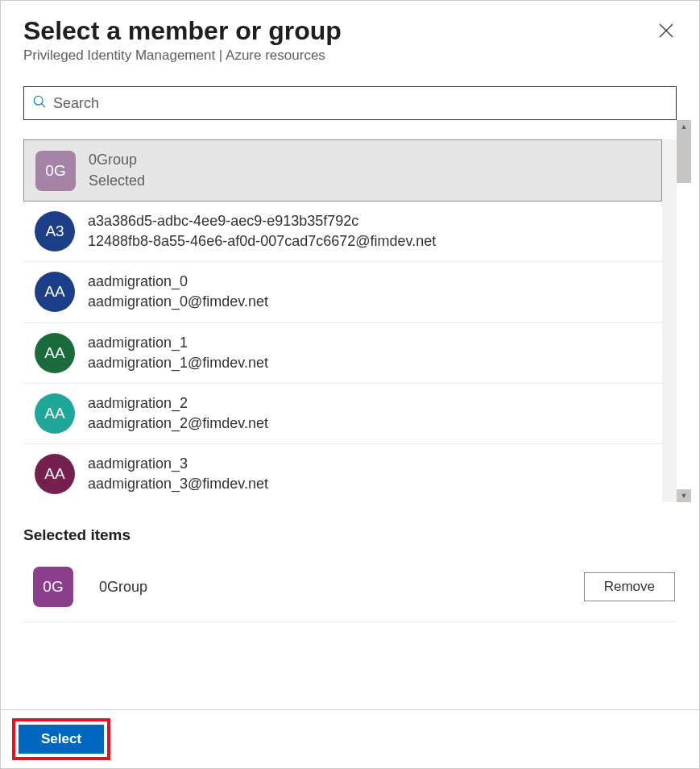 Image resolution: width=700 pixels, height=769 pixels. Describe the element at coordinates (369, 353) in the screenshot. I see `member-text: aadmigration_1aadmigration_1@fimdev.net` at that location.